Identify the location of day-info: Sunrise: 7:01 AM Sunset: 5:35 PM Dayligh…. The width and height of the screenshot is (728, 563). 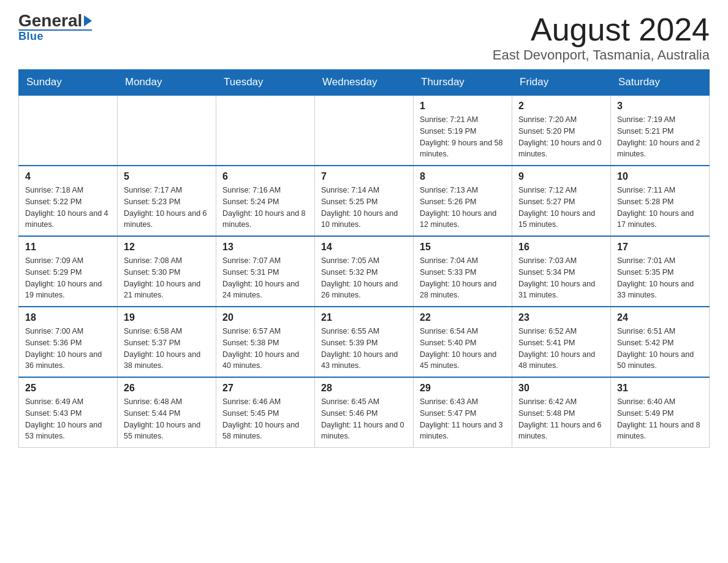
(660, 278).